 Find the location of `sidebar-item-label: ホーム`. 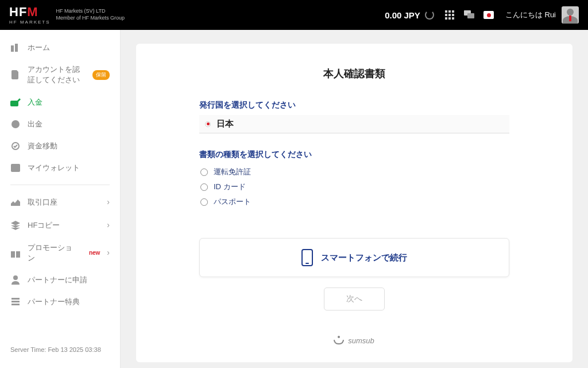

sidebar-item-label: ホーム is located at coordinates (39, 48).